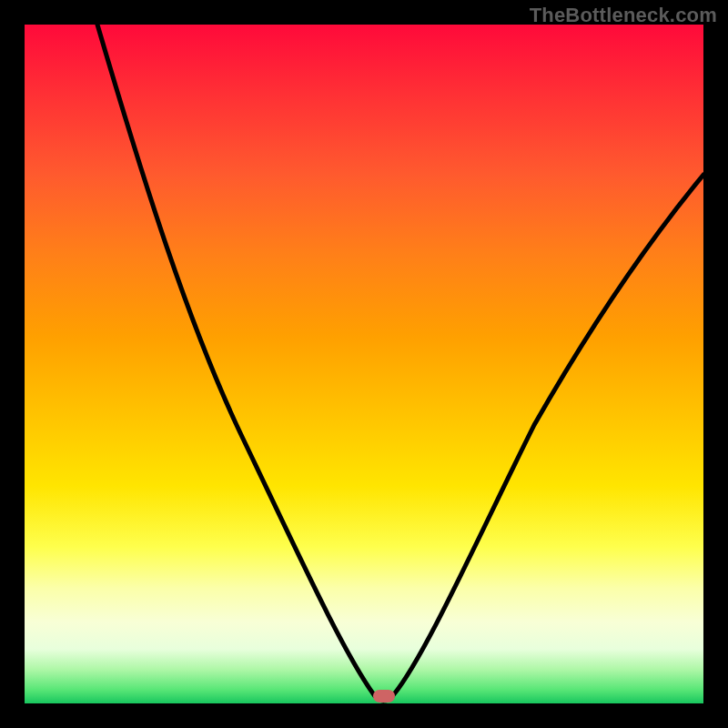  I want to click on optimal-marker, so click(384, 696).